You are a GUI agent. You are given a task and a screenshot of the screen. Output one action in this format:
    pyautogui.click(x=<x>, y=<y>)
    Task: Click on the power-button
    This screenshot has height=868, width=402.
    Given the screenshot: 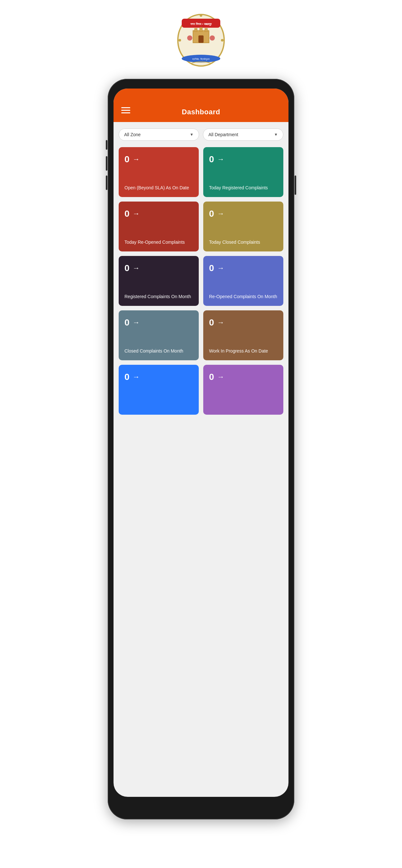 What is the action you would take?
    pyautogui.click(x=106, y=145)
    